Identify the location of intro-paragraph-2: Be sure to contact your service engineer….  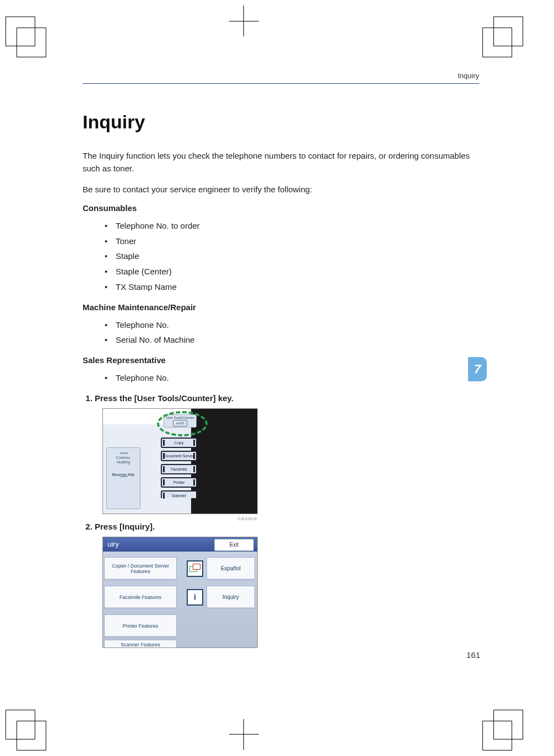
(281, 190).